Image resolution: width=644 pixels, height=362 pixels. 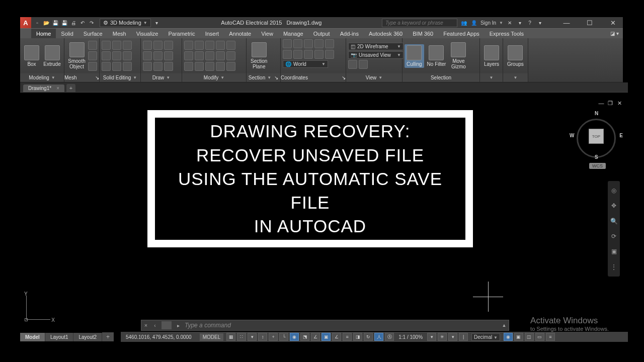 I want to click on section-plane-button: Section Plane, so click(x=259, y=56).